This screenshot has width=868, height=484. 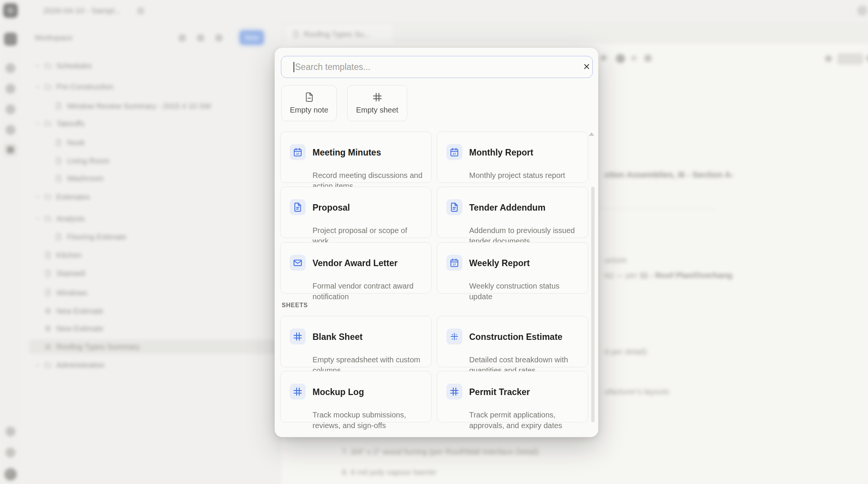 I want to click on template-title: Monthly Report, so click(x=501, y=153).